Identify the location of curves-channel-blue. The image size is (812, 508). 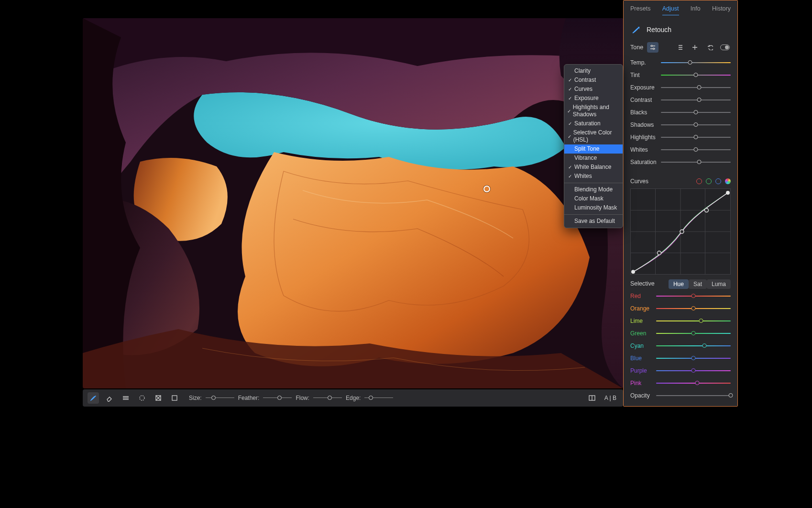
(718, 181).